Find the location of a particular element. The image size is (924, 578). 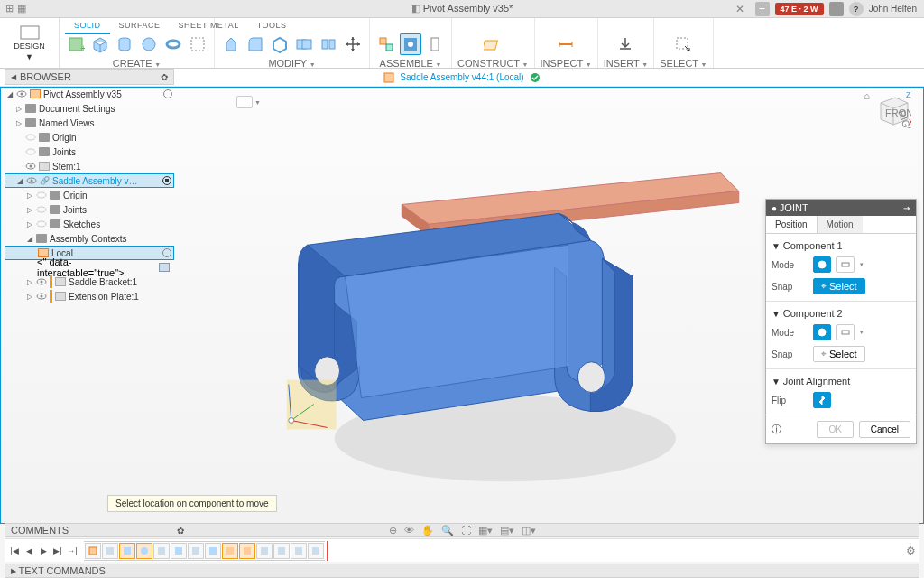

close-tab-icon: ✕ is located at coordinates (740, 9).